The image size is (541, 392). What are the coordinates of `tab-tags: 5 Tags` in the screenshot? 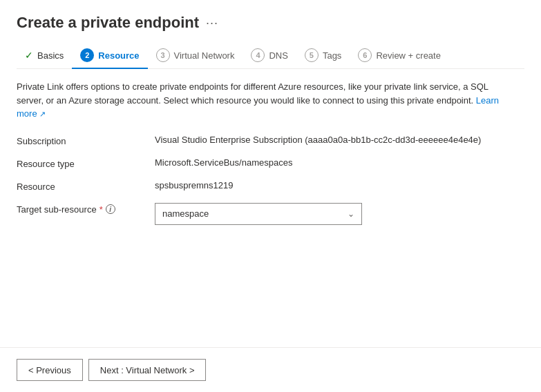 It's located at (323, 56).